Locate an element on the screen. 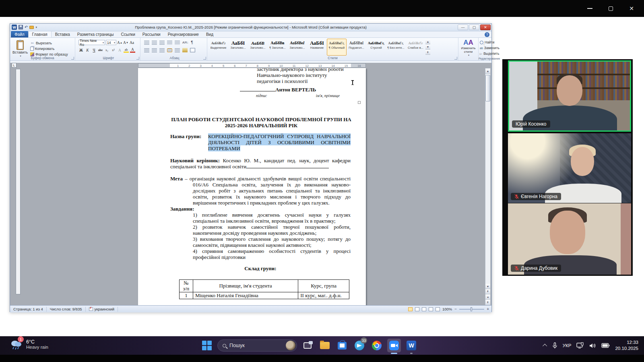  sort-icon: АЯ↓ is located at coordinates (185, 43).